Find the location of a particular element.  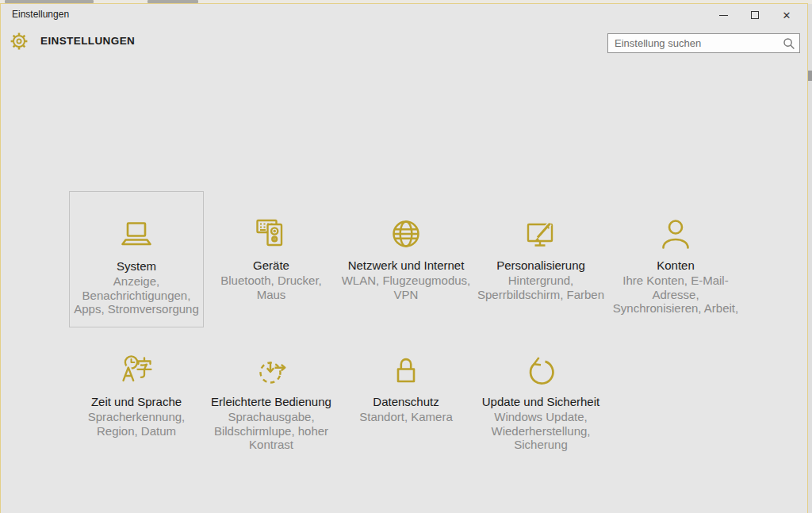

tile-time-language: Zeit und Sprache Spracherkennung, Region… is located at coordinates (136, 396).